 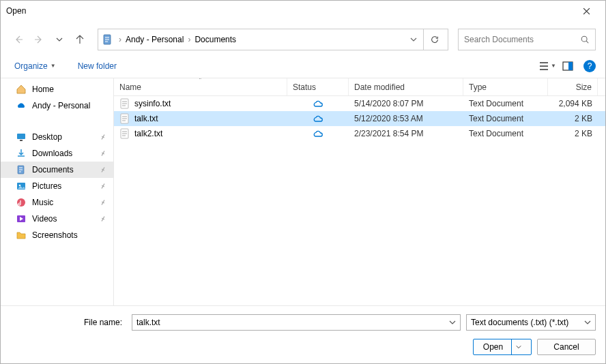 I want to click on sidebar-item-label: Downloads, so click(x=52, y=153).